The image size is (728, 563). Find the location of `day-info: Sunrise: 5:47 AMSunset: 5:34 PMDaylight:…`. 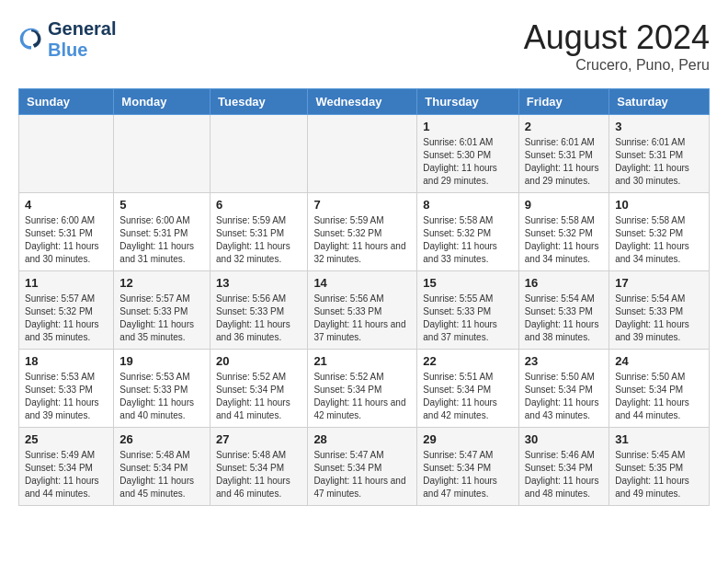

day-info: Sunrise: 5:47 AMSunset: 5:34 PMDaylight:… is located at coordinates (468, 475).